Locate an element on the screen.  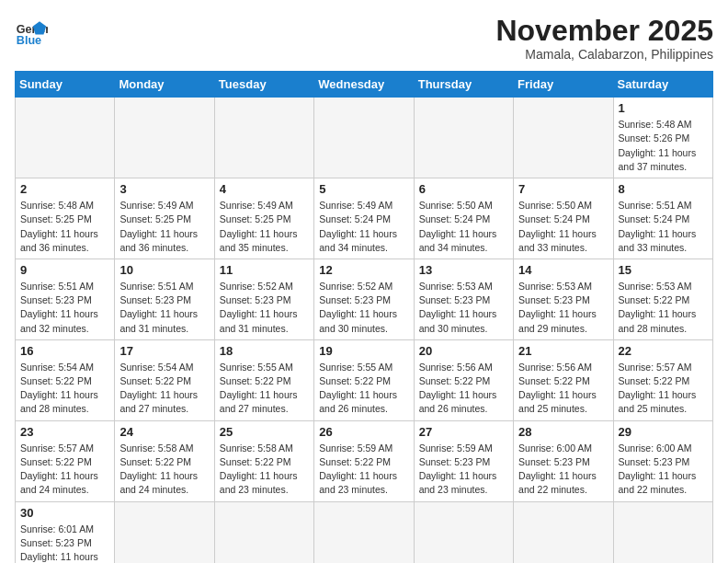
day-number: 14 is located at coordinates (563, 270).